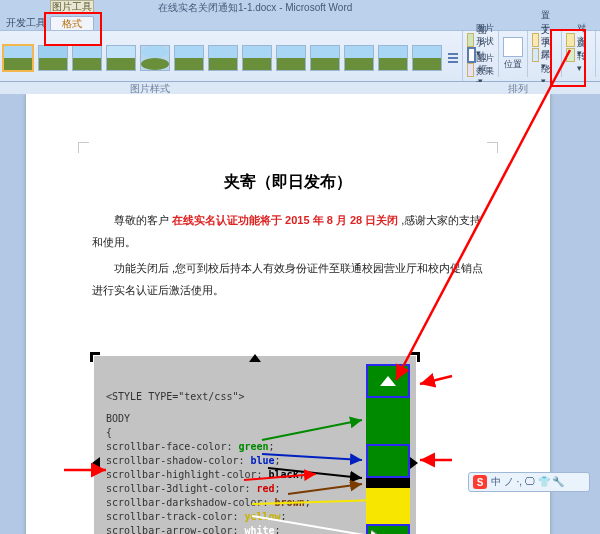 Image resolution: width=600 pixels, height=534 pixels. What do you see at coordinates (388, 483) in the screenshot?
I see `scrollbar-highlight` at bounding box center [388, 483].